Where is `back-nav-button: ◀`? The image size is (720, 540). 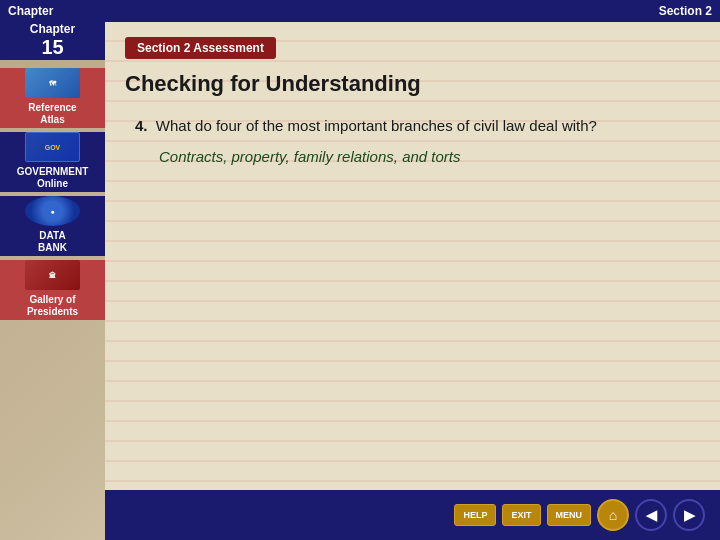 back-nav-button: ◀ is located at coordinates (651, 515).